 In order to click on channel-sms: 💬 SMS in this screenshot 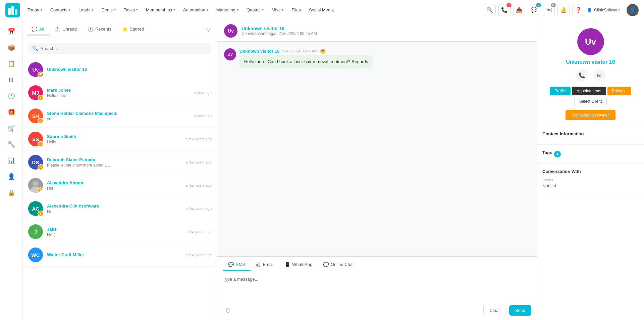, I will do `click(237, 265)`.